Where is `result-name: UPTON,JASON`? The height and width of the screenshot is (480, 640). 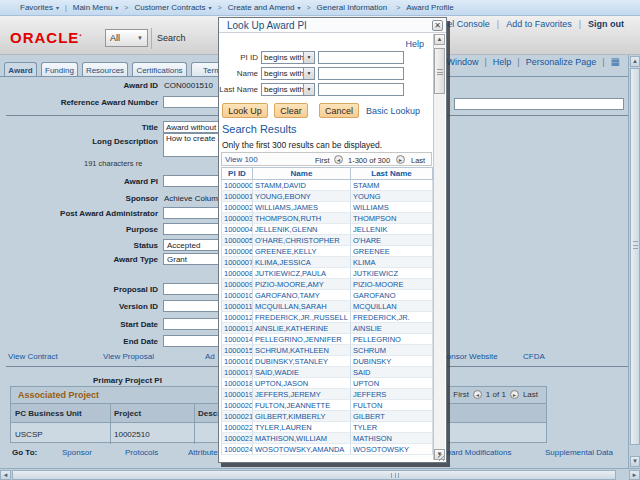 result-name: UPTON,JASON is located at coordinates (302, 384).